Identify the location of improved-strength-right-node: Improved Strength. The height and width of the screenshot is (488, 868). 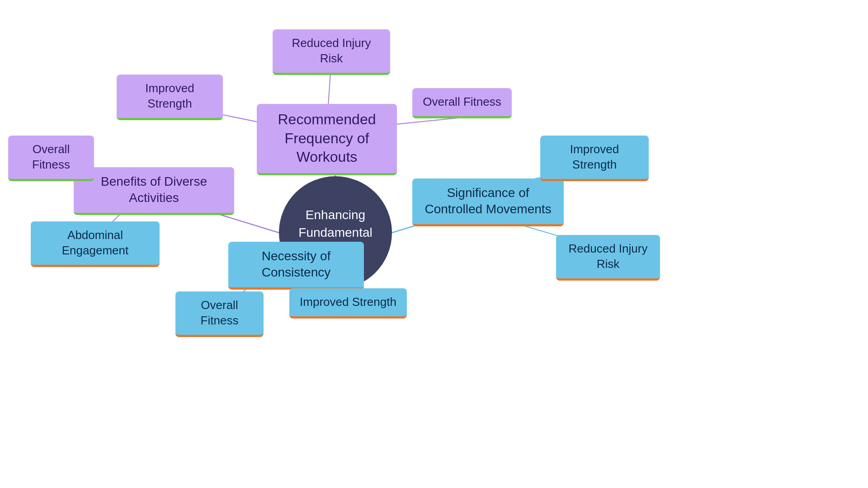
(594, 158).